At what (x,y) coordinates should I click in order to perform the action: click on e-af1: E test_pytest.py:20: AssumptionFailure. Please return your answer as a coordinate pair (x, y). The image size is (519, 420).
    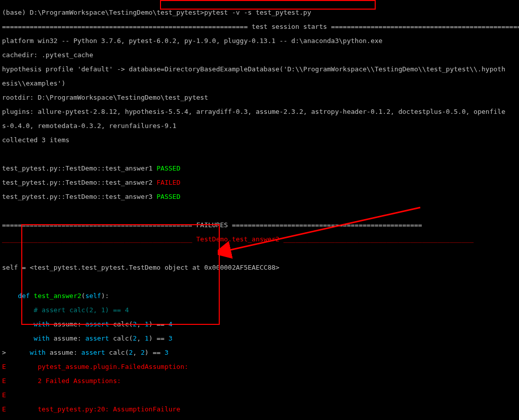
    Looking at the image, I should click on (259, 409).